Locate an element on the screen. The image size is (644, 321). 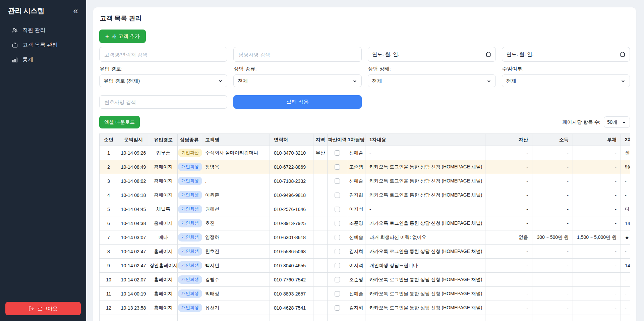
manager-search-input is located at coordinates (297, 54).